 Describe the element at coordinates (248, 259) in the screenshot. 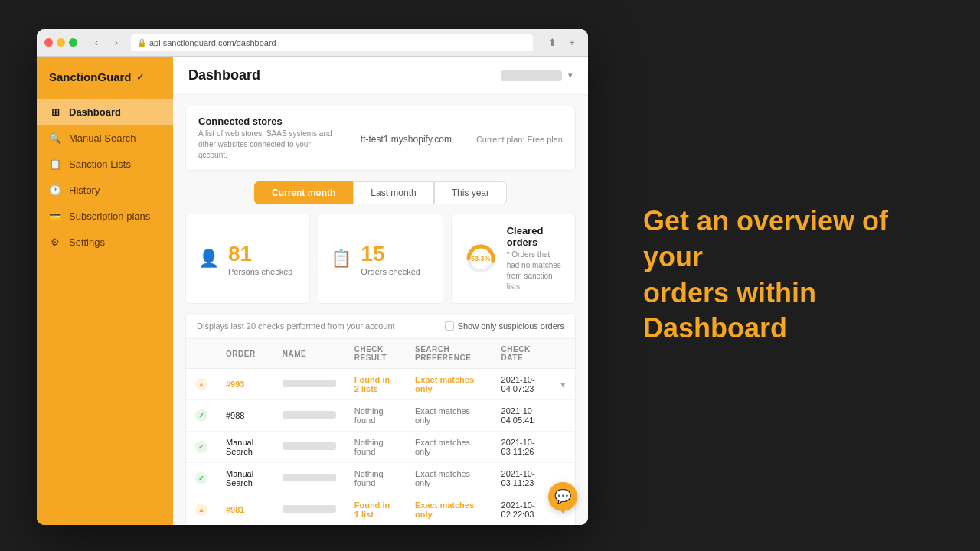

I see `stat-card-persons: 👤 81 Persons checked` at that location.